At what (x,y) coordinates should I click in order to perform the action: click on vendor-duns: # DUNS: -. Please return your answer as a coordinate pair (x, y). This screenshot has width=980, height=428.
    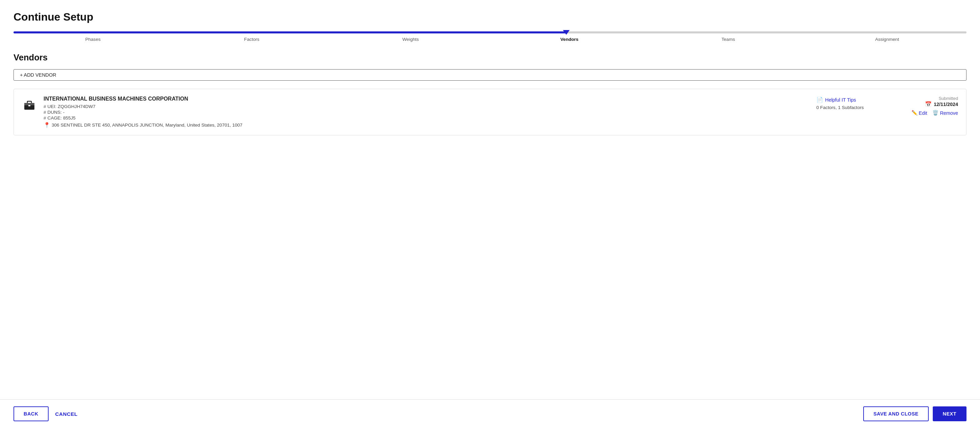
    Looking at the image, I should click on (426, 112).